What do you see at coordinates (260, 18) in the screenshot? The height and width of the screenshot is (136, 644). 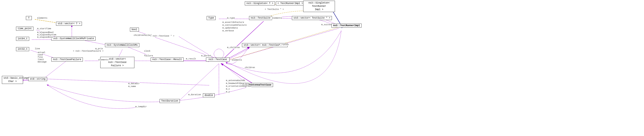 I see `node-TestSuite: ns3::TestSuite` at bounding box center [260, 18].